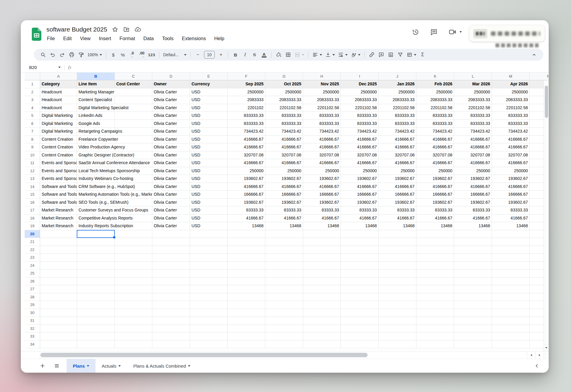  What do you see at coordinates (473, 155) in the screenshot?
I see `cell-amount: 320707.08` at bounding box center [473, 155].